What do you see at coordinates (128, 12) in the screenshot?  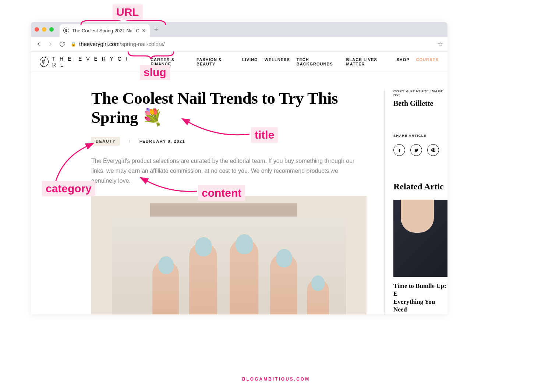 I see `annotation-url: URL` at bounding box center [128, 12].